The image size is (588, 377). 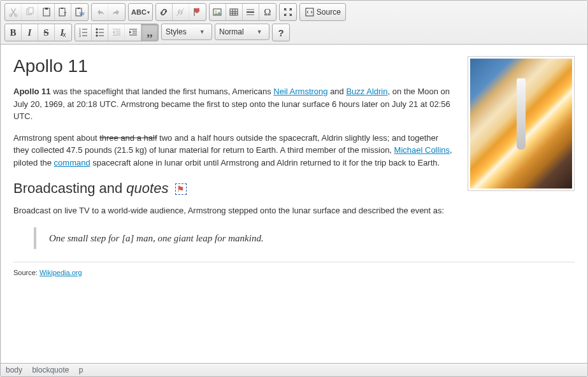 I want to click on maximize-button, so click(x=288, y=12).